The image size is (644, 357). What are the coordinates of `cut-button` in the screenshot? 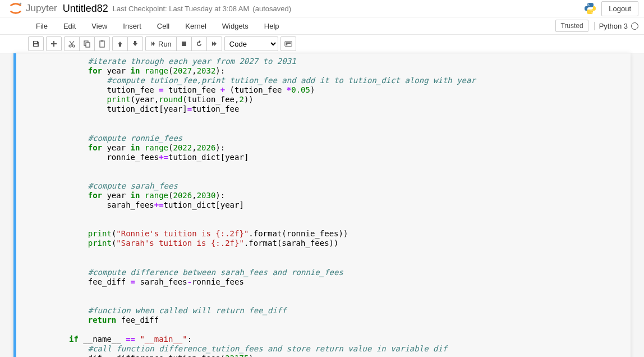 It's located at (72, 44).